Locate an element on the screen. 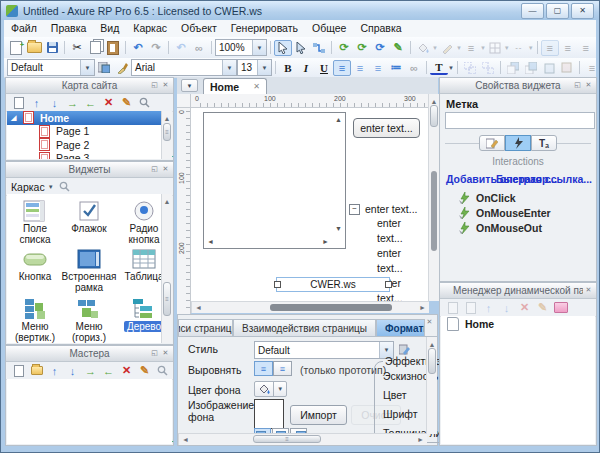 The width and height of the screenshot is (600, 453). widgets-search-button is located at coordinates (64, 187).